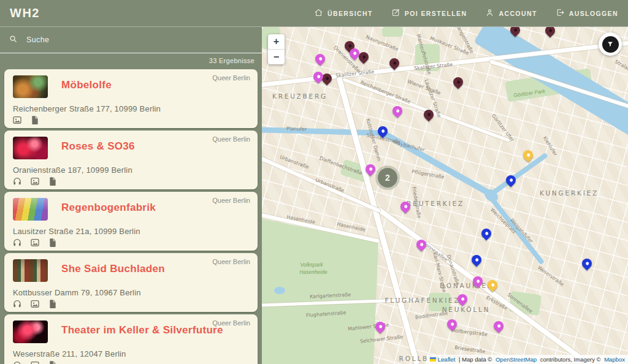 The height and width of the screenshot is (364, 628). Describe the element at coordinates (131, 160) in the screenshot. I see `poi-card: Queer BerlinRoses & SO36Oranienstraße 18…` at that location.